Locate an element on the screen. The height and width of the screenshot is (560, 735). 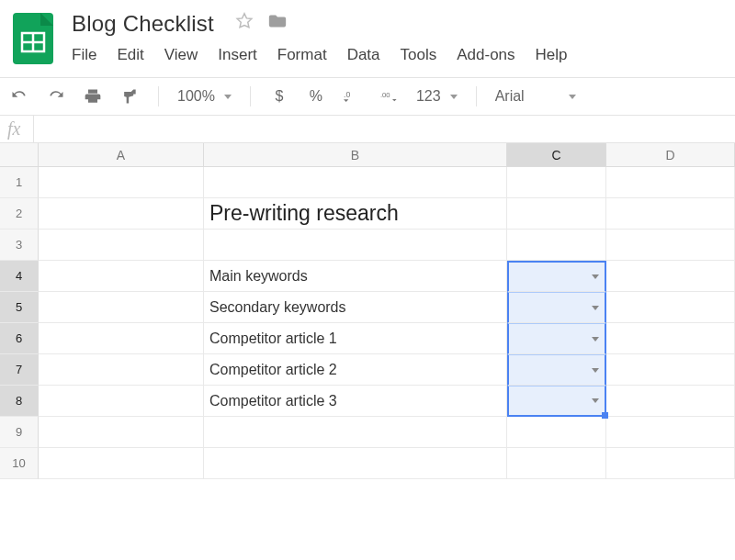
cell-B3 is located at coordinates (356, 245).